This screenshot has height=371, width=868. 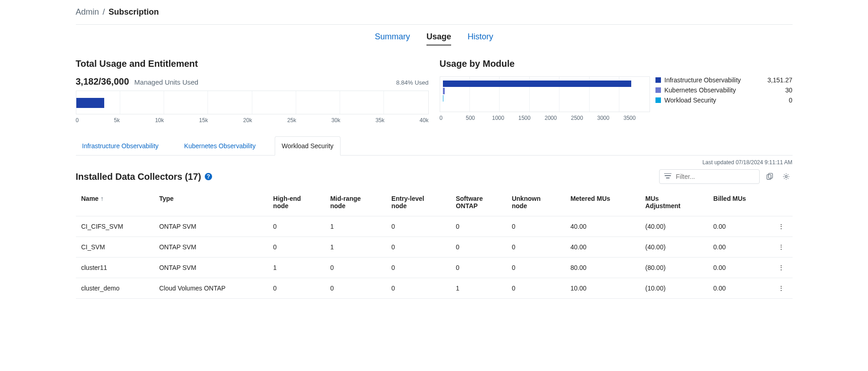 What do you see at coordinates (296, 268) in the screenshot?
I see `cell-high-end: 1` at bounding box center [296, 268].